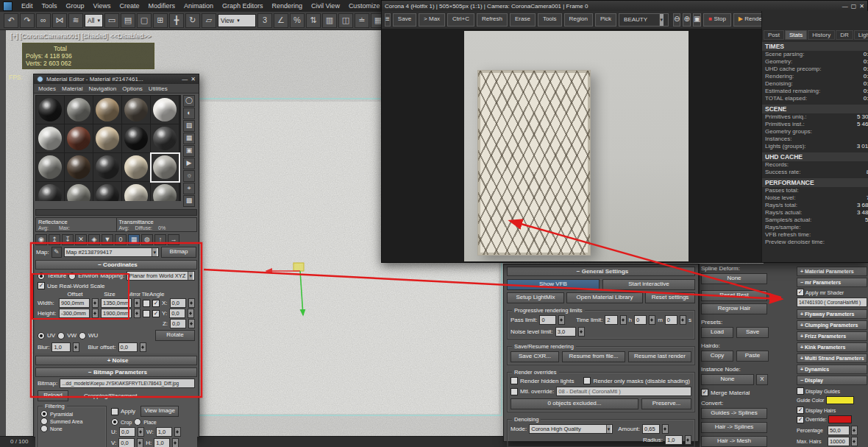  What do you see at coordinates (832, 325) in the screenshot?
I see `rollout-clumping-parameters: Clumping Parameters` at bounding box center [832, 325].